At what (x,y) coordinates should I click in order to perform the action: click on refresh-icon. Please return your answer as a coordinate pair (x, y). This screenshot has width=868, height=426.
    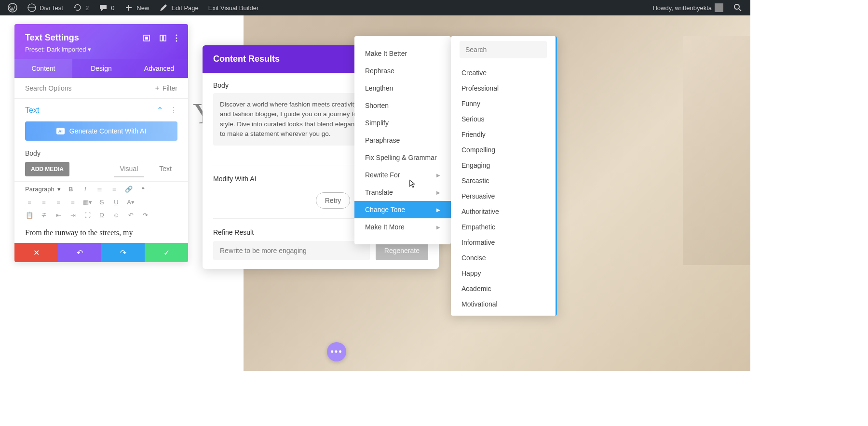
    Looking at the image, I should click on (78, 8).